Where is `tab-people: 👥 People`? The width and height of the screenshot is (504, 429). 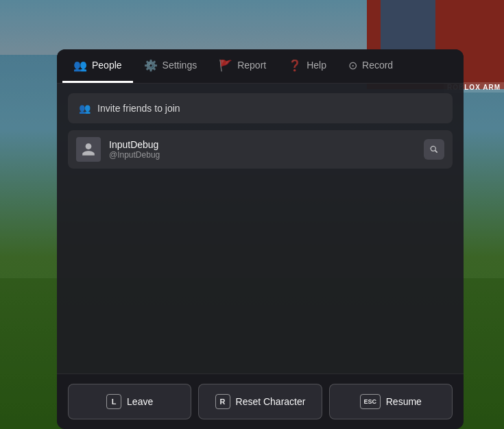 tab-people: 👥 People is located at coordinates (97, 66).